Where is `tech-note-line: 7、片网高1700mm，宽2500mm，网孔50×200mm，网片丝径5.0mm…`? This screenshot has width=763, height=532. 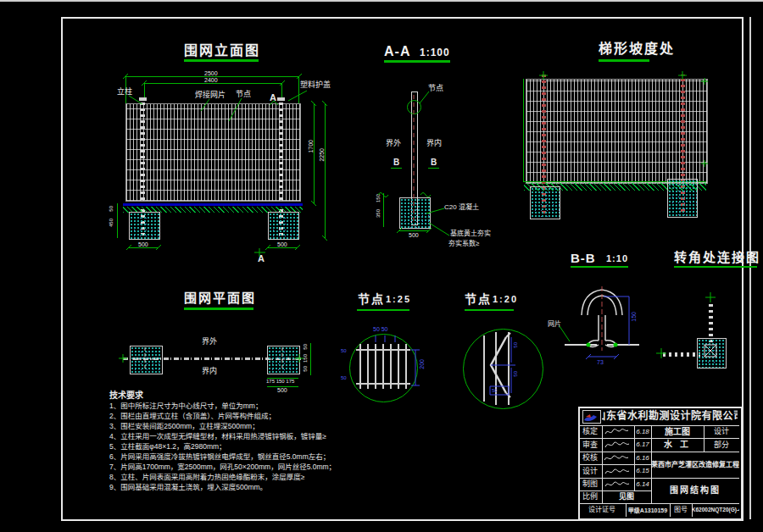 tech-note-line: 7、片网高1700mm，宽2500mm，网孔50×200mm，网片丝径5.0mm… is located at coordinates (256, 467).